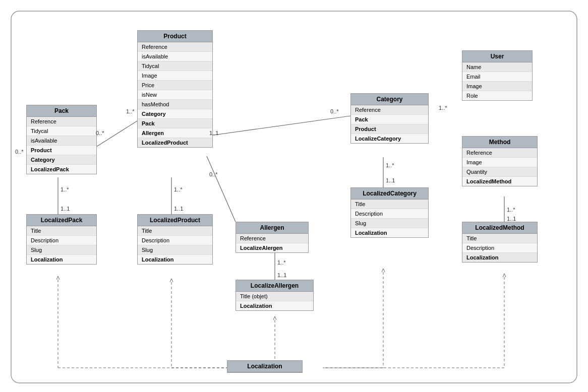 The image size is (588, 392). What do you see at coordinates (497, 68) in the screenshot?
I see `user-field-name: Name` at bounding box center [497, 68].